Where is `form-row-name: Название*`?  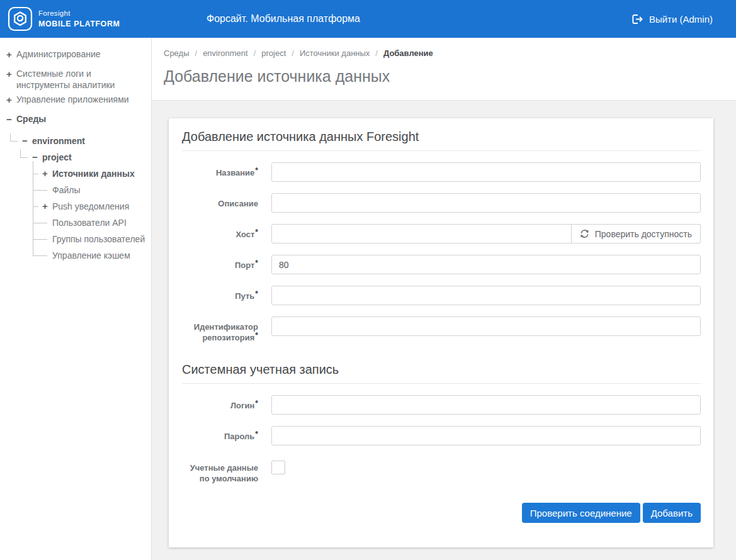
form-row-name: Название* is located at coordinates (441, 172).